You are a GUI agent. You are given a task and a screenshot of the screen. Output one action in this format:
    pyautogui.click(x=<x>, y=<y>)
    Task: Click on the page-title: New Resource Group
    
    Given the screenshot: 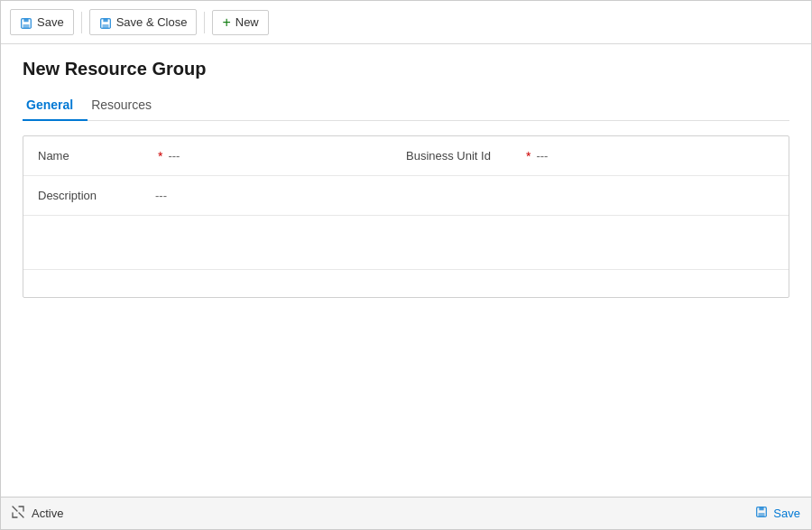 What is the action you would take?
    pyautogui.click(x=406, y=69)
    